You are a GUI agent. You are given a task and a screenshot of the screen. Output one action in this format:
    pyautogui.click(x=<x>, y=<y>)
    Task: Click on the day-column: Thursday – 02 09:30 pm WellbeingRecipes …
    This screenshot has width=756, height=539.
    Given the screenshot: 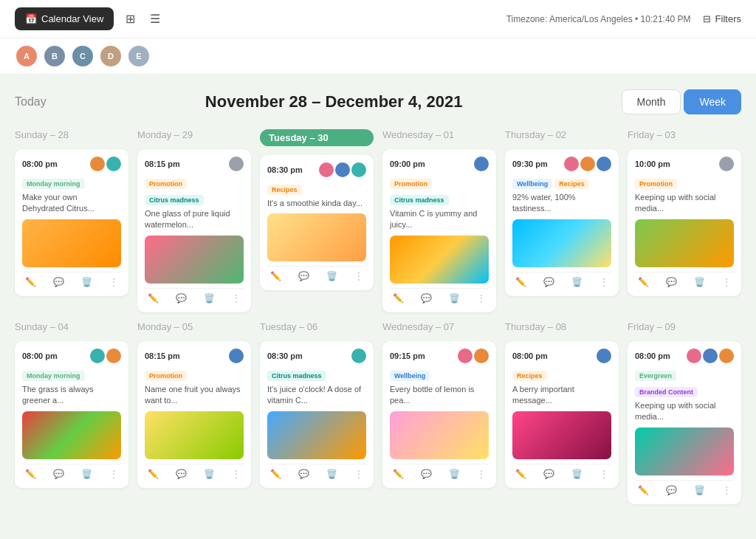 What is the action you would take?
    pyautogui.click(x=562, y=221)
    